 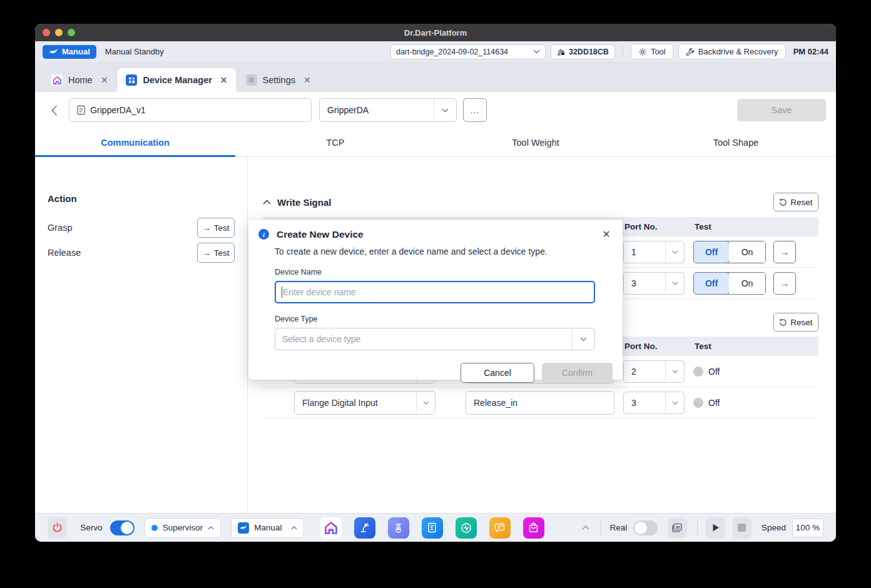 What do you see at coordinates (141, 335) in the screenshot?
I see `action-panel: Action Grasp → Test Release → Test` at bounding box center [141, 335].